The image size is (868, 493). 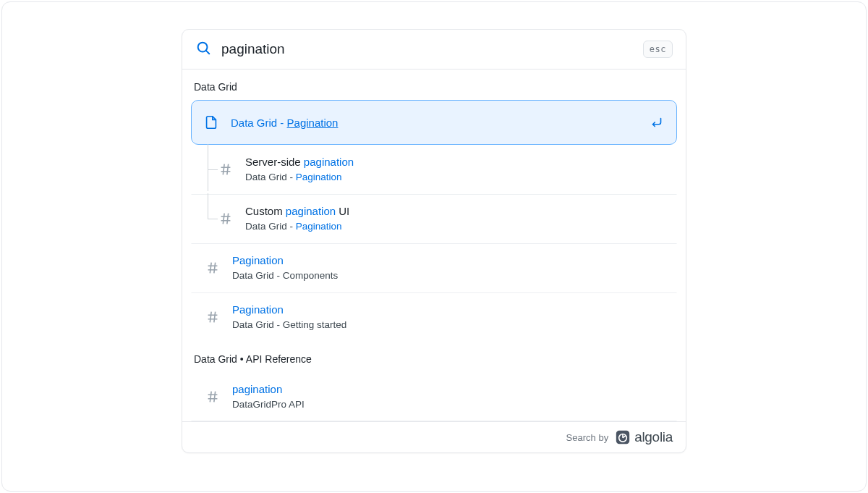 What do you see at coordinates (434, 437) in the screenshot?
I see `search-footer: Search by algolia` at bounding box center [434, 437].